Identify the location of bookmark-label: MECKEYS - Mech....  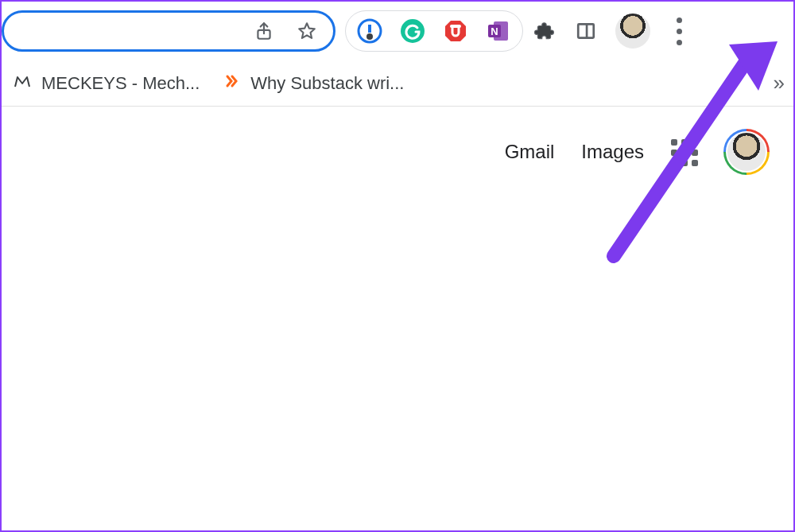
(121, 83).